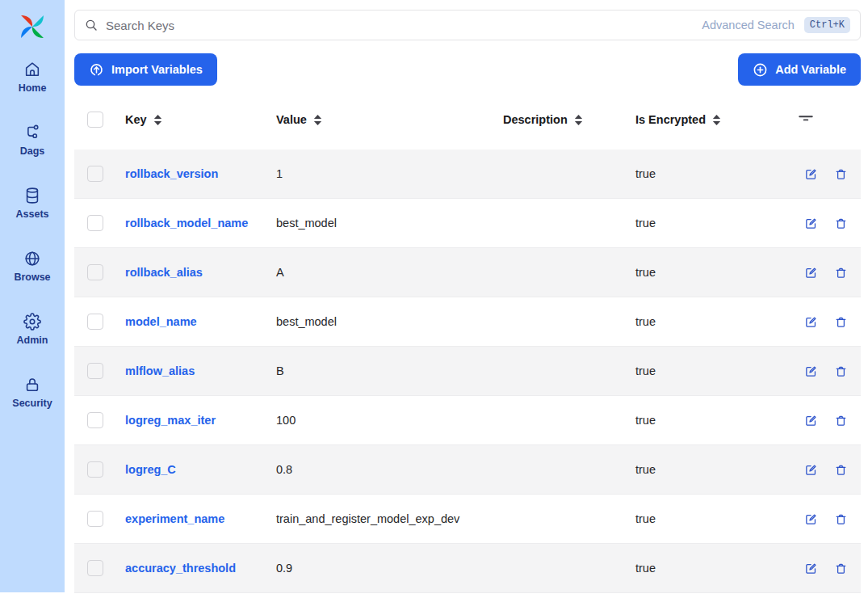 This screenshot has width=868, height=598. Describe the element at coordinates (284, 470) in the screenshot. I see `row-value: 0.8` at that location.